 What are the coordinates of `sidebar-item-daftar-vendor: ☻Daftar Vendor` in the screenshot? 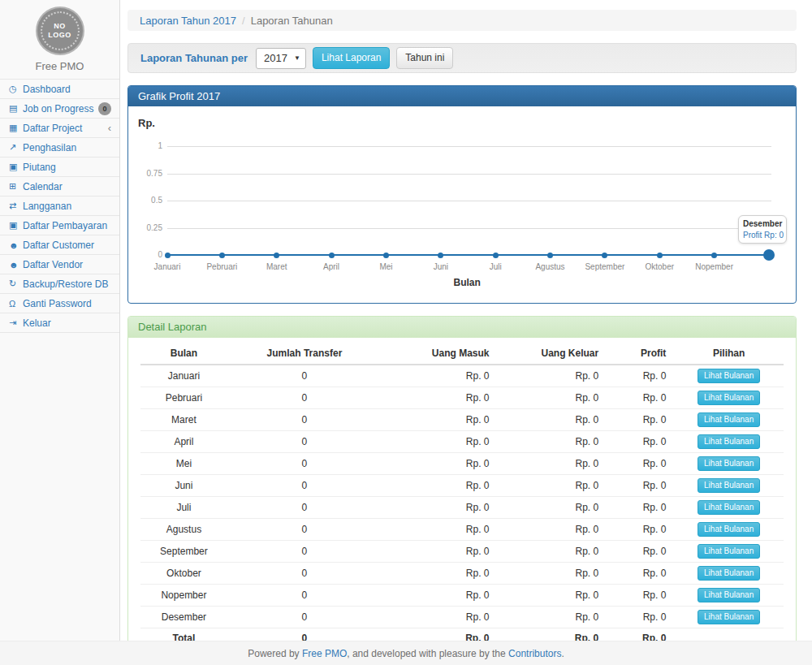 It's located at (60, 265).